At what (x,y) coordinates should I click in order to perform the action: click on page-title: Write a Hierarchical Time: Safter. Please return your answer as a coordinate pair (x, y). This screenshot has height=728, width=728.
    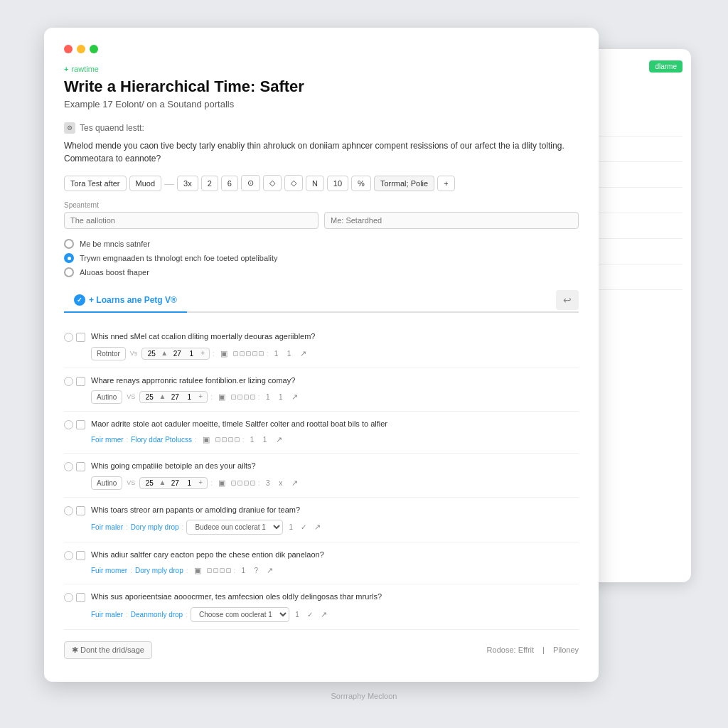
    Looking at the image, I should click on (321, 87).